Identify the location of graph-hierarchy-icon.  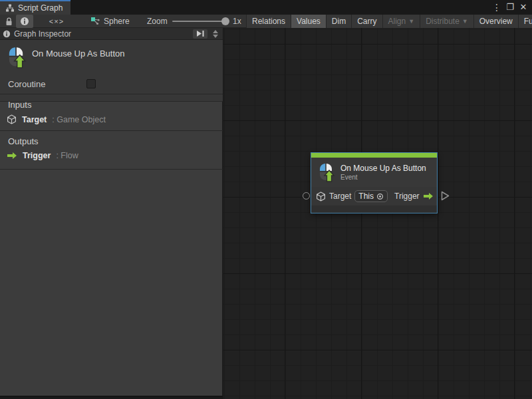
(10, 8).